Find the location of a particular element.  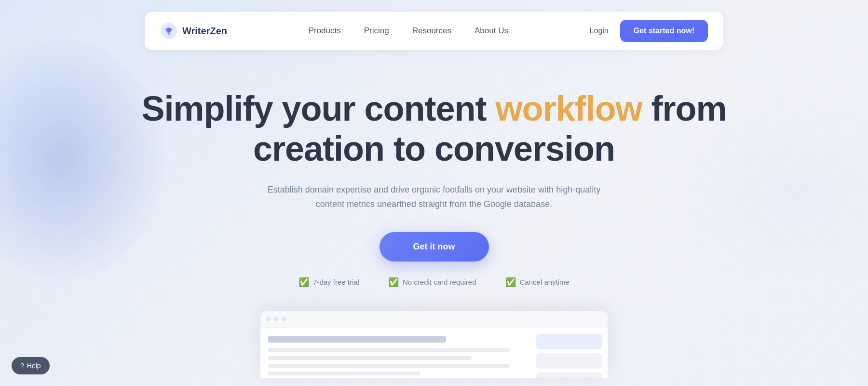

nav-item-resources: Resources is located at coordinates (432, 31).